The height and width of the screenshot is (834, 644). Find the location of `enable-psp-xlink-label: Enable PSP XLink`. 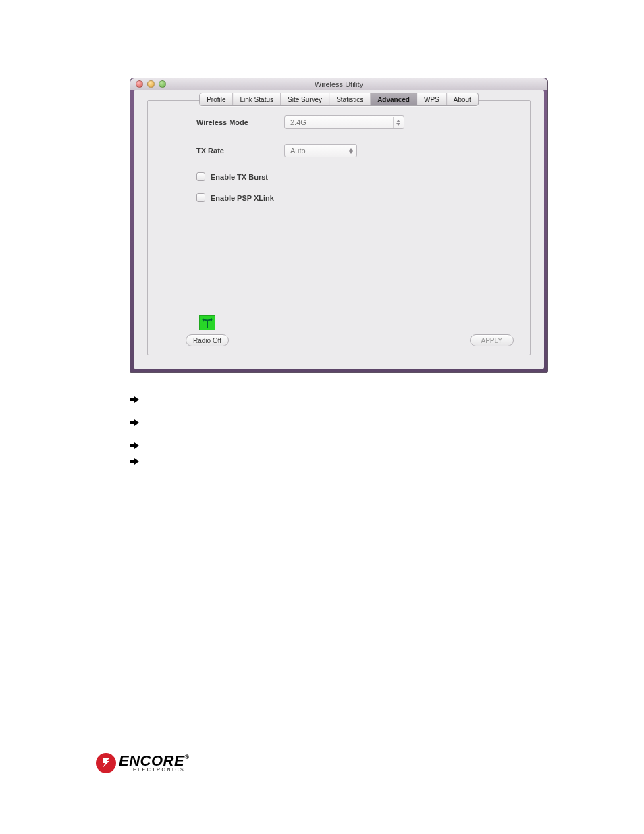

enable-psp-xlink-label: Enable PSP XLink is located at coordinates (242, 198).